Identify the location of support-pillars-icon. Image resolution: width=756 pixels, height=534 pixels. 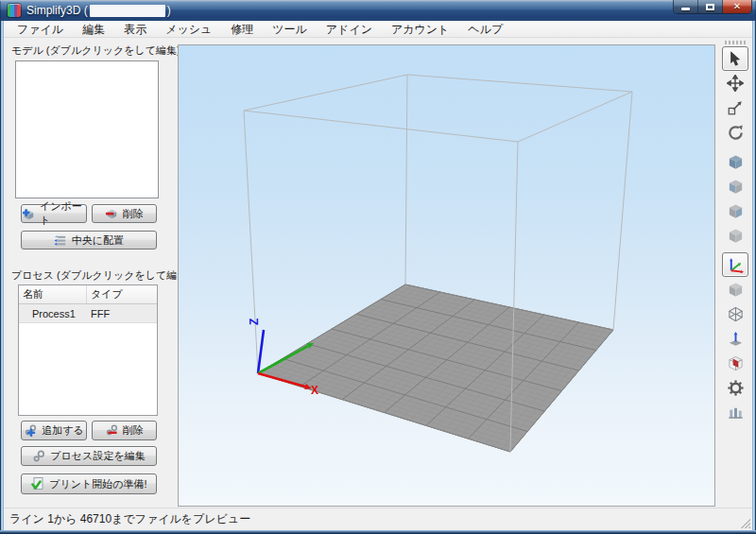
(735, 412).